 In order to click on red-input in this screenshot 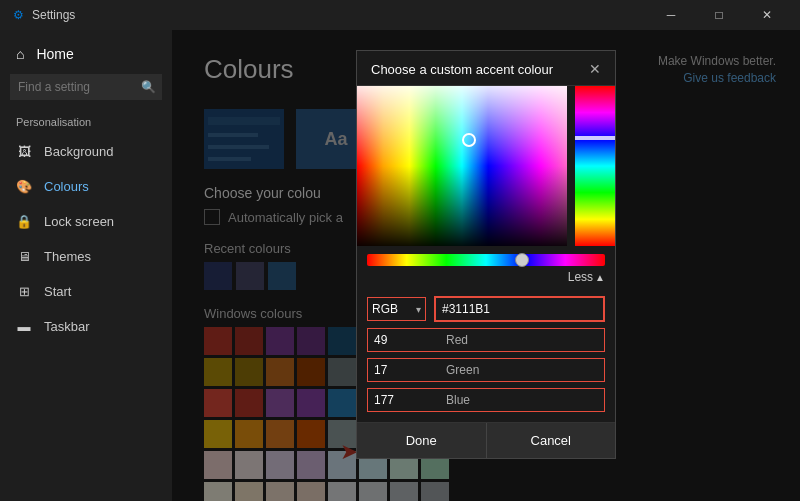, I will do `click(403, 340)`.